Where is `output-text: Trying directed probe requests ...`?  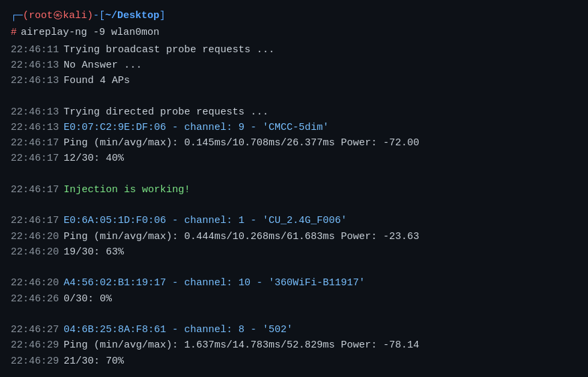
output-text: Trying directed probe requests ... is located at coordinates (166, 112).